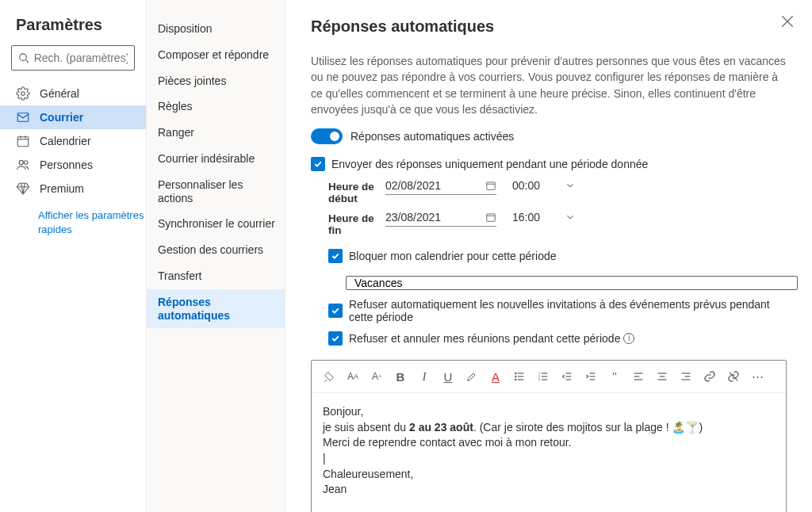  Describe the element at coordinates (23, 94) in the screenshot. I see `gear-icon` at that location.